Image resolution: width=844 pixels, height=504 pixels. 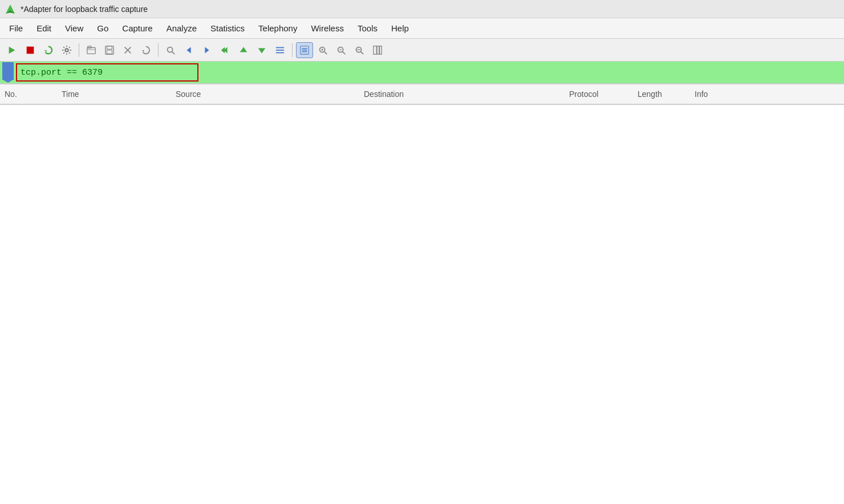 I want to click on toolbar-btn-scroll-down, so click(x=262, y=50).